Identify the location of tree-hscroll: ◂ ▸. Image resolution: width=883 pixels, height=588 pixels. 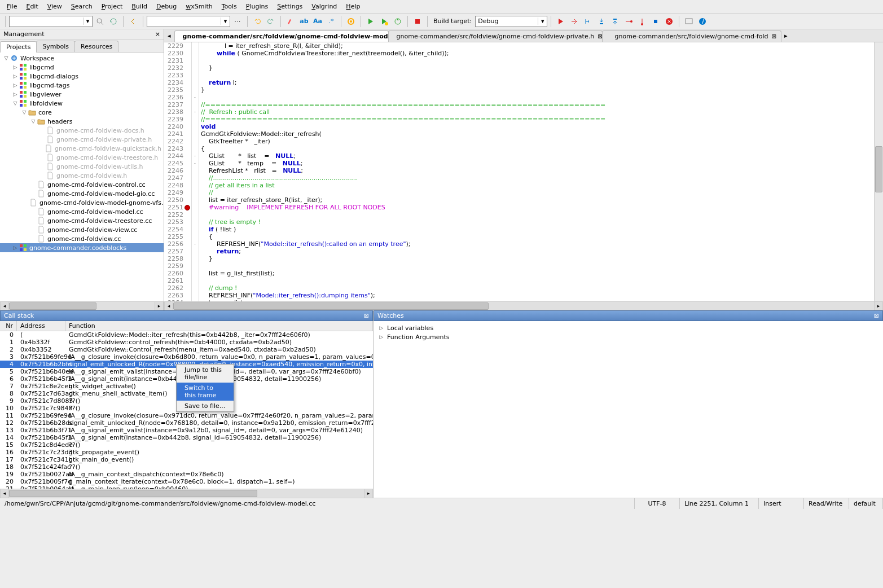
(82, 306).